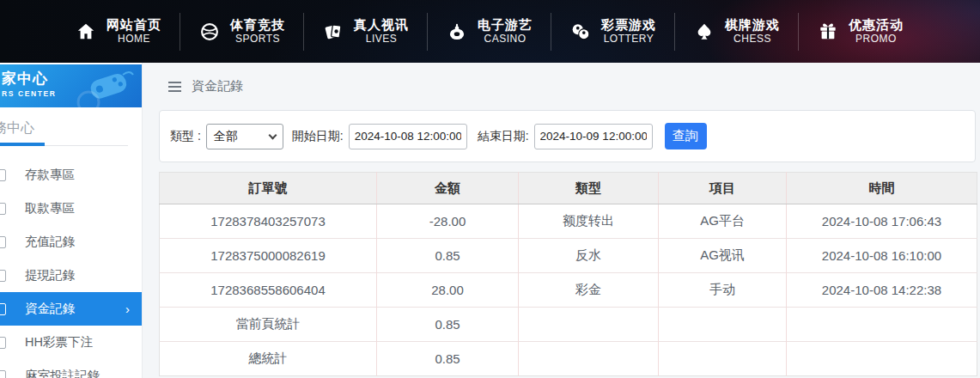  What do you see at coordinates (50, 275) in the screenshot?
I see `sidebar-item-label: 提現記錄` at bounding box center [50, 275].